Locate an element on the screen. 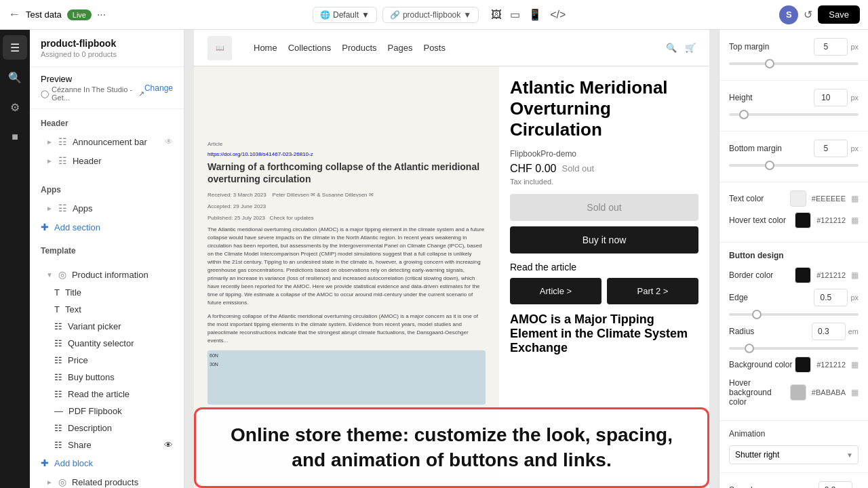 The width and height of the screenshot is (868, 488). mobile-icon: 📱 is located at coordinates (535, 15).